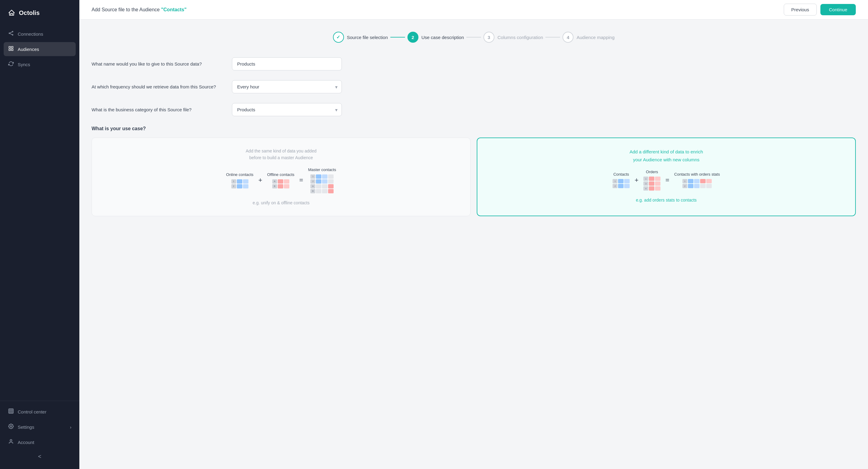 This screenshot has height=469, width=868. What do you see at coordinates (568, 37) in the screenshot?
I see `step-4-circle: 4` at bounding box center [568, 37].